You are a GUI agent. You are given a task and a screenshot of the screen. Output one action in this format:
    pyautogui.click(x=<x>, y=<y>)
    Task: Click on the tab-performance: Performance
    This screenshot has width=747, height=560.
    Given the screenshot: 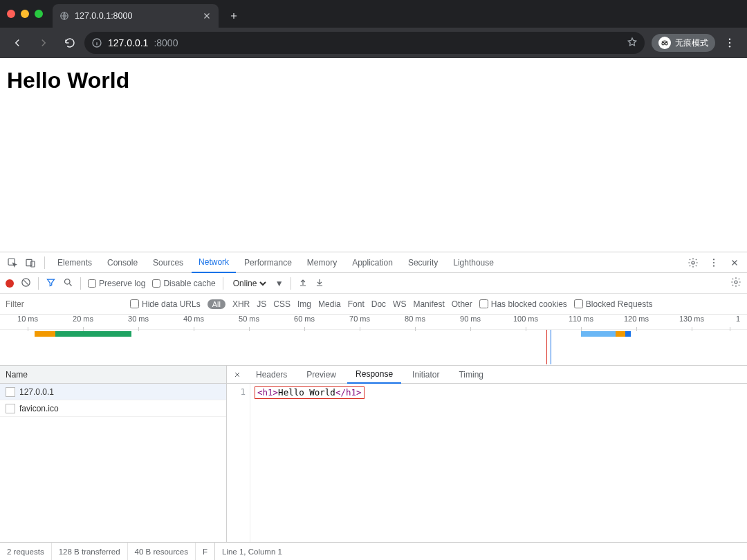 What is the action you would take?
    pyautogui.click(x=268, y=263)
    